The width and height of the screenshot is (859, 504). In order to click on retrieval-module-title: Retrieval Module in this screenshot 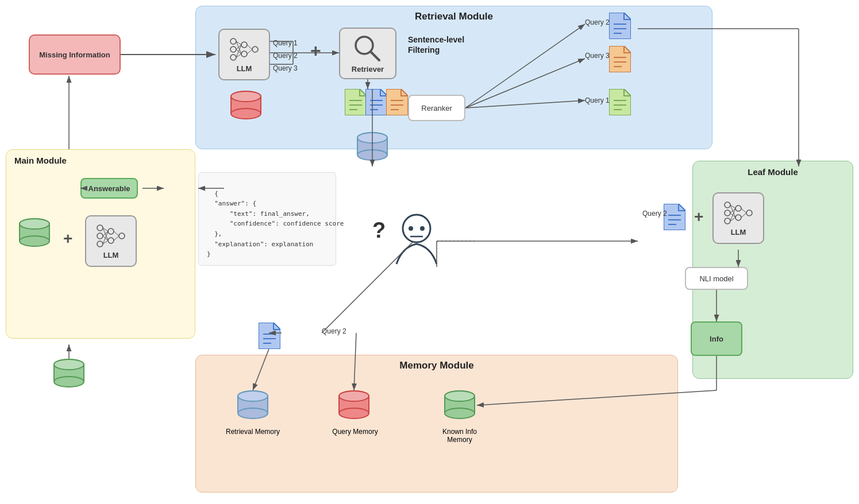, I will do `click(454, 17)`.